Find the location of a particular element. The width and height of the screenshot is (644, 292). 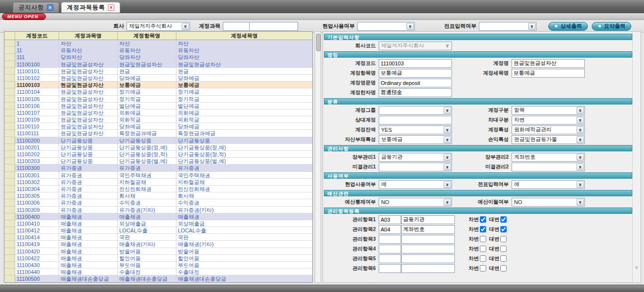

select-control: 예∨ is located at coordinates (415, 185).